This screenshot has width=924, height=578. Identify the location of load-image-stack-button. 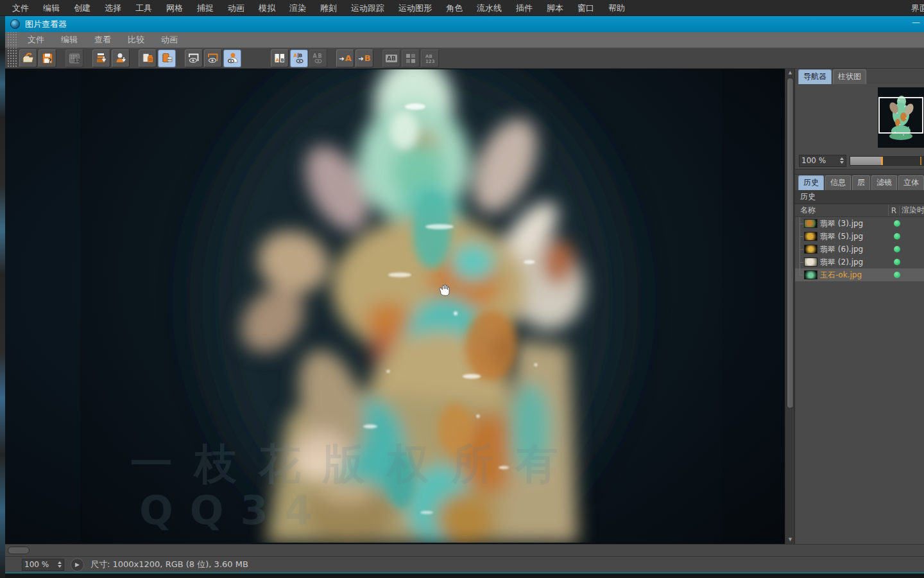
(101, 58).